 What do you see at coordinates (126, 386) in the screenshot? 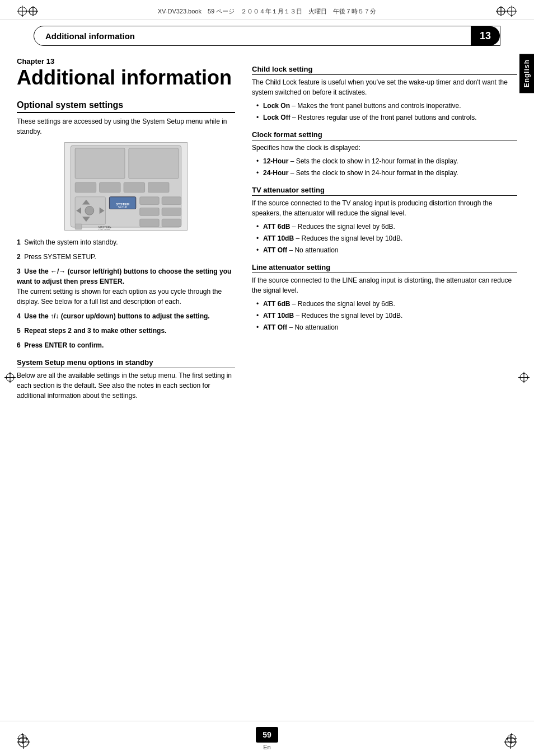
I see `system-setup-menu-body: Below are all the available settings in …` at bounding box center [126, 386].